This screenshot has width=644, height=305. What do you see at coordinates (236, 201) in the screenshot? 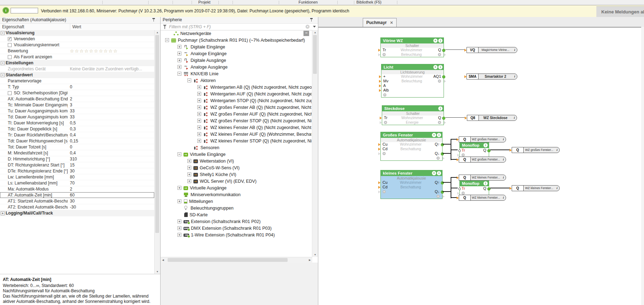
I see `tree-item: +Mitteilungen` at bounding box center [236, 201].